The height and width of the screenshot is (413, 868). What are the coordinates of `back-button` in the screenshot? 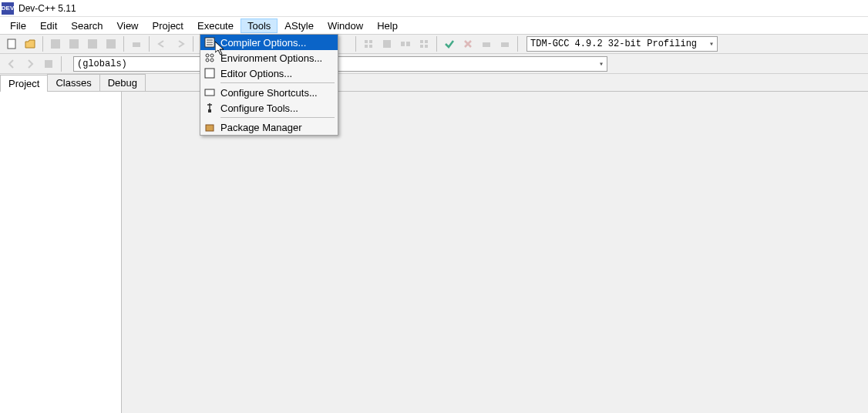 It's located at (12, 64).